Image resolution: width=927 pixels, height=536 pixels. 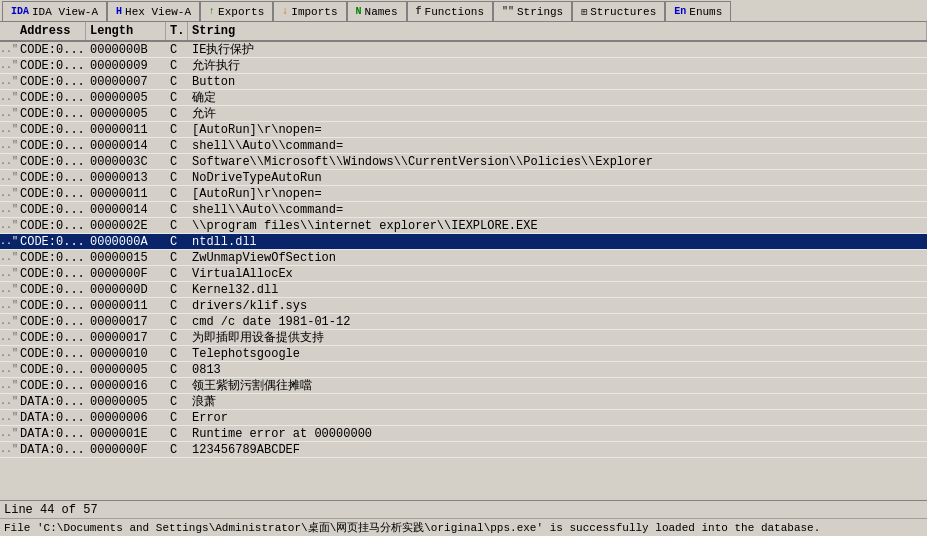 What do you see at coordinates (558, 418) in the screenshot?
I see `row-string: Error` at bounding box center [558, 418].